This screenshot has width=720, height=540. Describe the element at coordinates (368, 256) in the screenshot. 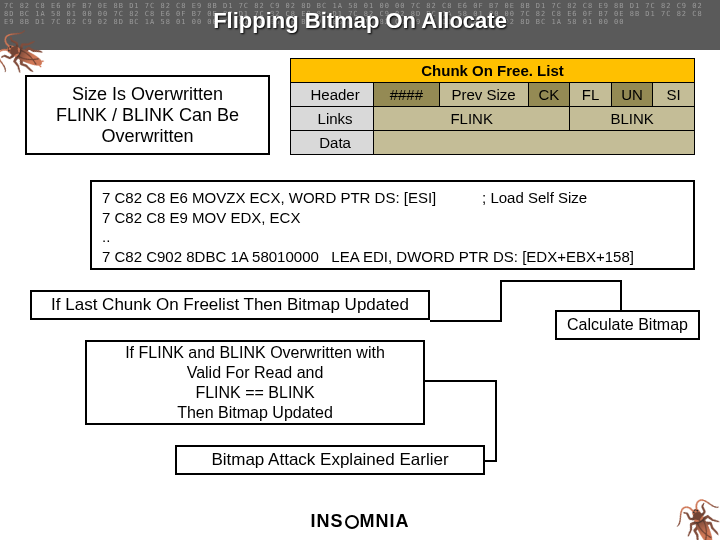

I see `asm-l4: 7 C82 C902 8DBC 1A 58010000 LEA EDI, DWO…` at that location.